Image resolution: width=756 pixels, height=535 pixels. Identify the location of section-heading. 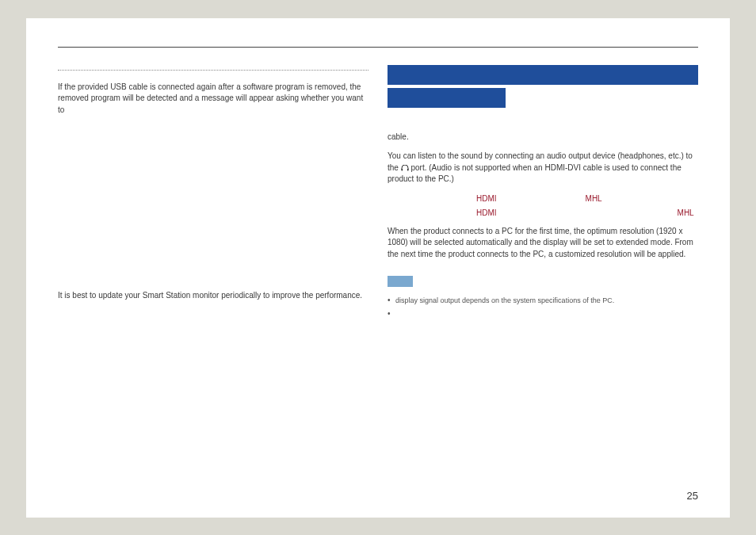
(543, 86).